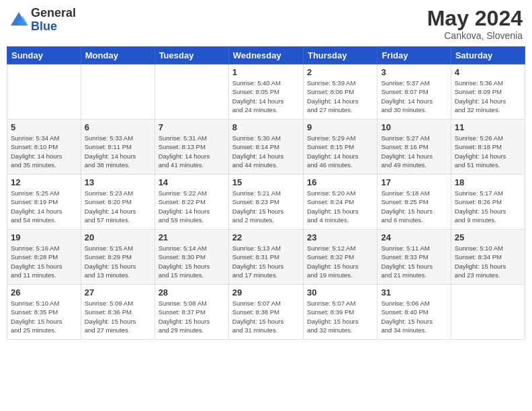 This screenshot has width=532, height=411. Describe the element at coordinates (488, 97) in the screenshot. I see `day-info: Sunrise: 5:36 AM Sunset: 8:09 PM Dayligh…` at that location.